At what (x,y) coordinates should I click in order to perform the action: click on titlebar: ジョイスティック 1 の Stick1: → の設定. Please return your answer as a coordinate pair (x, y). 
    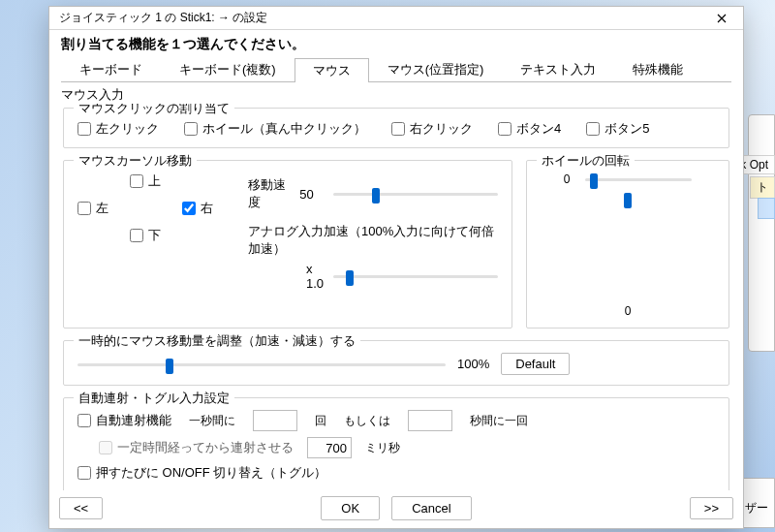
    Looking at the image, I should click on (396, 18).